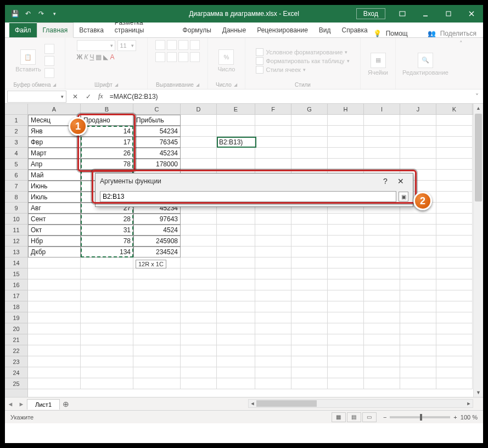  Describe the element at coordinates (49, 73) in the screenshot. I see `format-painter-icon` at that location.